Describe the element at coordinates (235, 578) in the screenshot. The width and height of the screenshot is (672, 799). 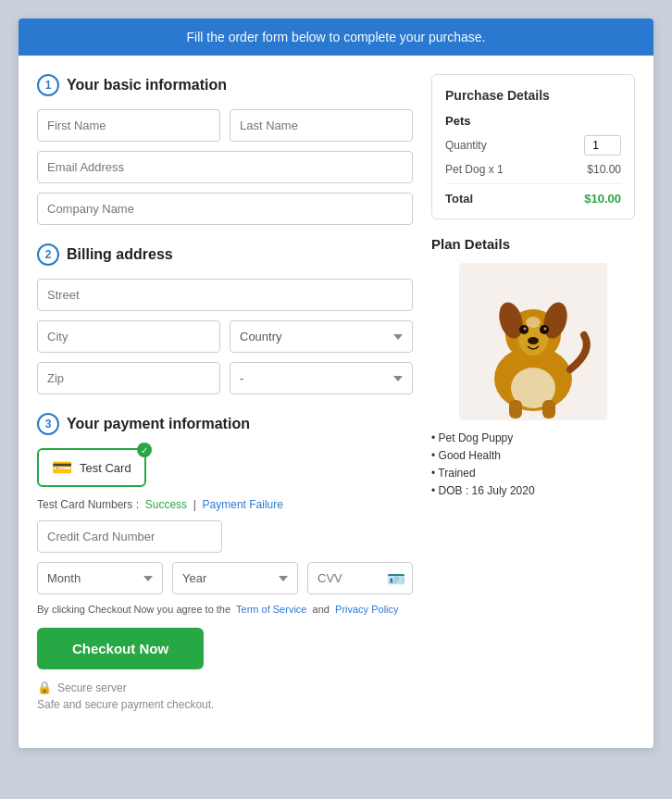
I see `year-select: Year` at that location.